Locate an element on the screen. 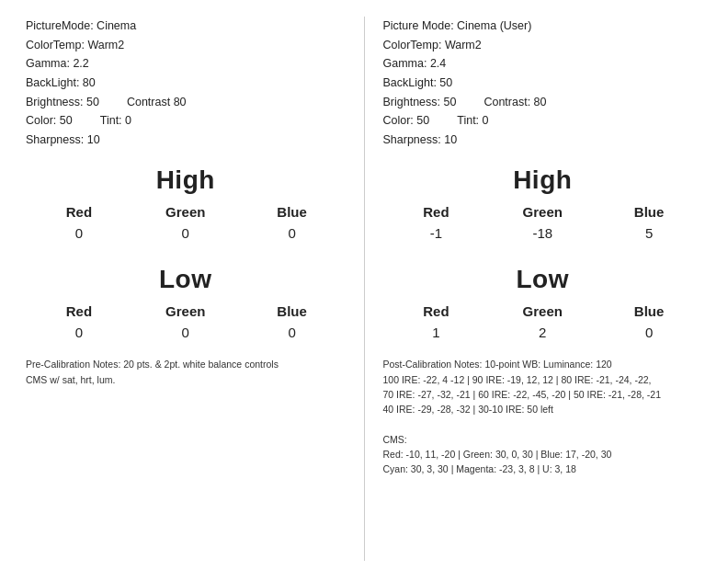 This screenshot has width=728, height=570. right-low-green-value: 2 is located at coordinates (542, 335).